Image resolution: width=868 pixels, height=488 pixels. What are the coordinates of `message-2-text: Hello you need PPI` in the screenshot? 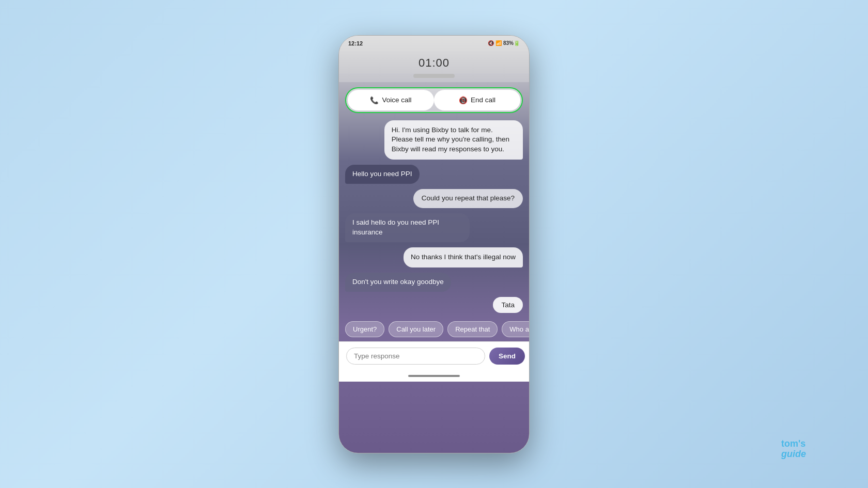 It's located at (382, 174).